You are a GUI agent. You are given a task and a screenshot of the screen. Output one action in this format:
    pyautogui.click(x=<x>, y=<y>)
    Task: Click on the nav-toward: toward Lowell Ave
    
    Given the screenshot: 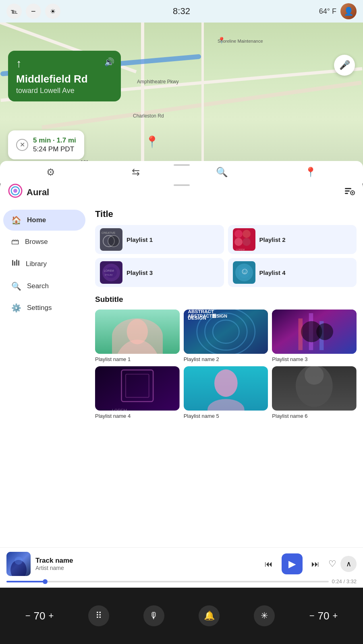 What is the action you would take?
    pyautogui.click(x=64, y=91)
    